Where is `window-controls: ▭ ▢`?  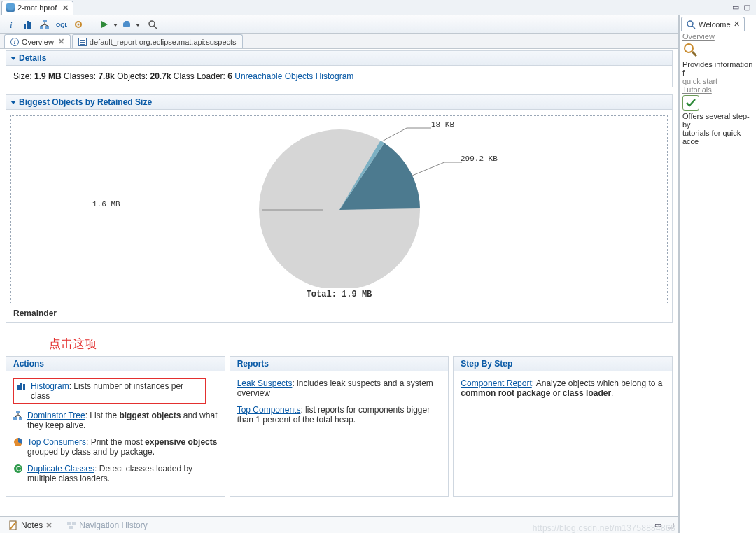 window-controls: ▭ ▢ is located at coordinates (744, 7).